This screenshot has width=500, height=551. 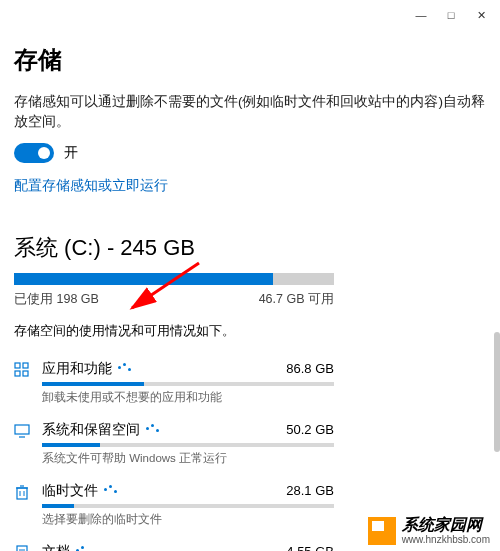 What do you see at coordinates (446, 530) in the screenshot?
I see `watermark-text: 系统家园网 www.hnzkhbsb.com` at bounding box center [446, 530].